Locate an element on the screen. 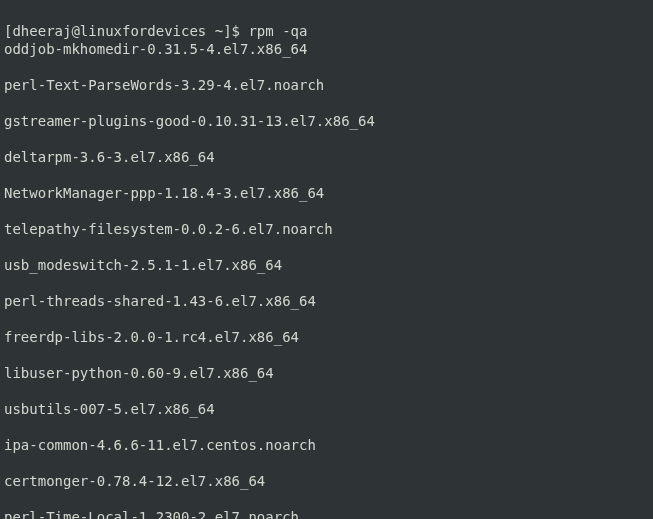  package-line: freerdp-libs-2.0.0-1.rc4.el7.x86_64 is located at coordinates (326, 337).